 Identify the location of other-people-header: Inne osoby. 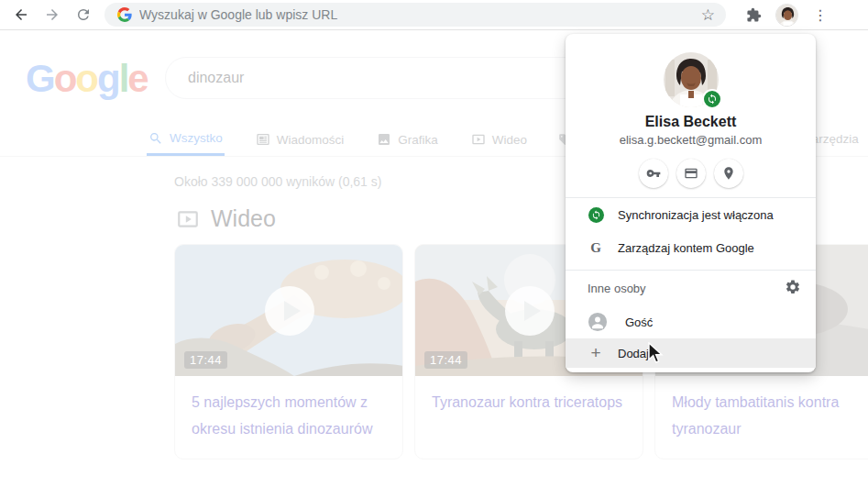
(691, 288).